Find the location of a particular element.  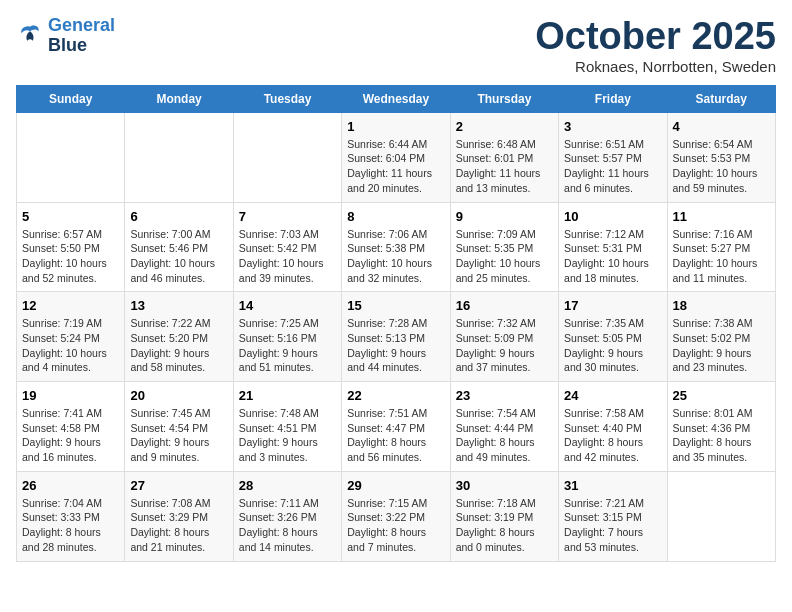

day-number: 13 is located at coordinates (178, 306).